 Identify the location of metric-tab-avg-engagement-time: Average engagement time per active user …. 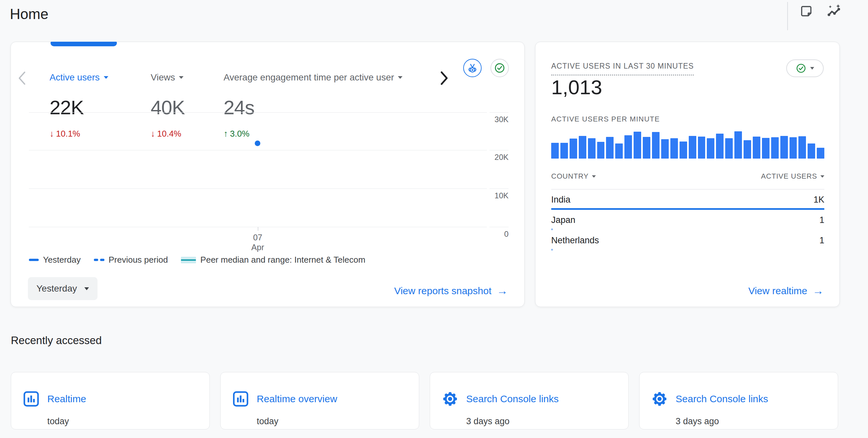
(313, 105).